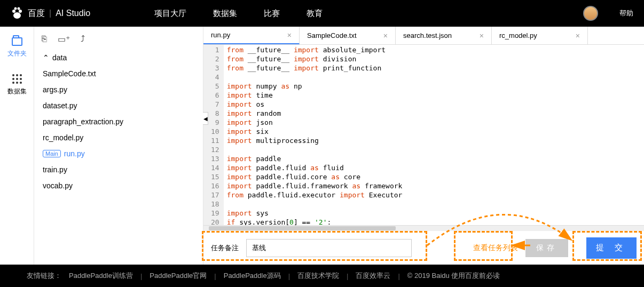  I want to click on task-note-label: 任务备注, so click(225, 248).